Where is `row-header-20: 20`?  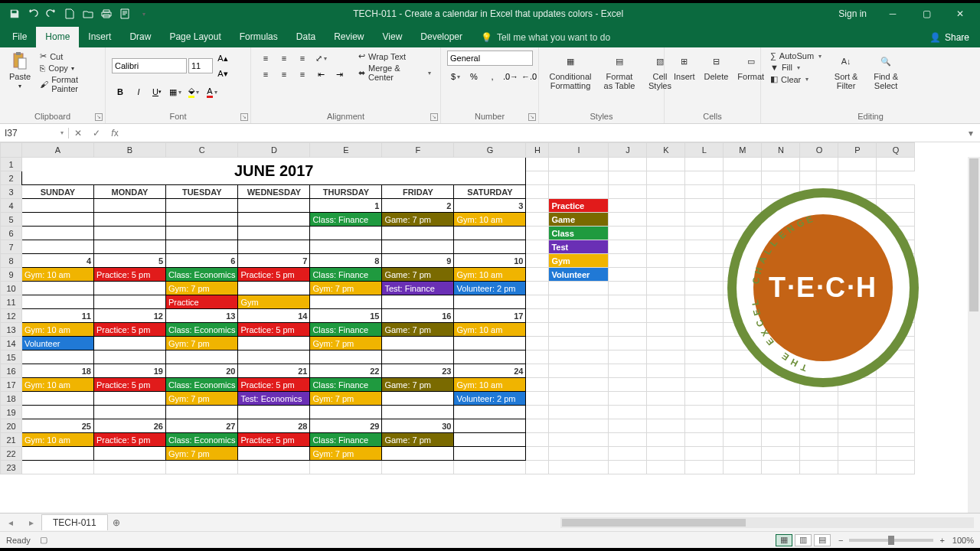 row-header-20: 20 is located at coordinates (11, 426).